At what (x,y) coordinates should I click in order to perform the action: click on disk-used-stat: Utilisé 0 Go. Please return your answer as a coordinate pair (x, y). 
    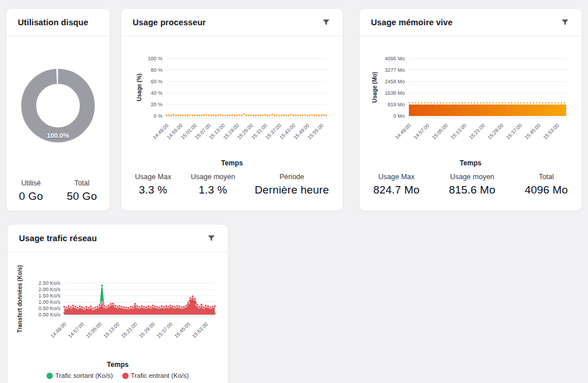
    Looking at the image, I should click on (31, 191).